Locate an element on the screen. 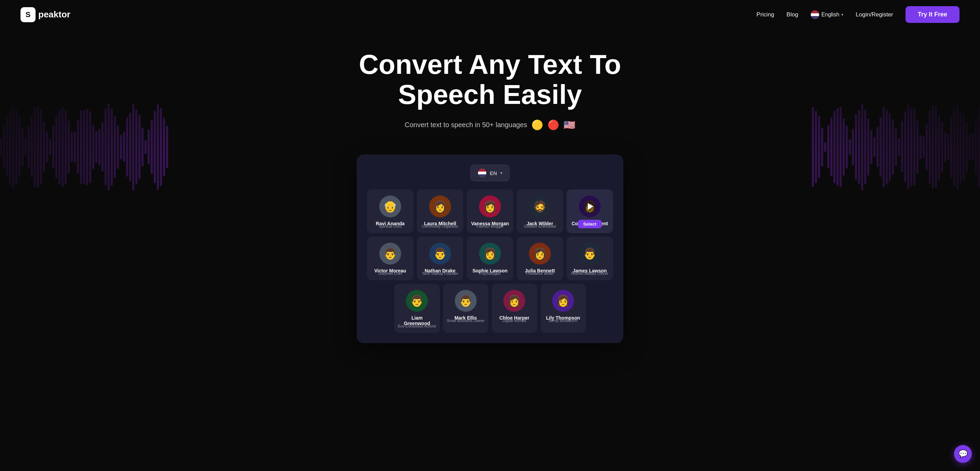 The height and width of the screenshot is (471, 980). subtitle-text: Convert text to speech in 50+ languages is located at coordinates (466, 125).